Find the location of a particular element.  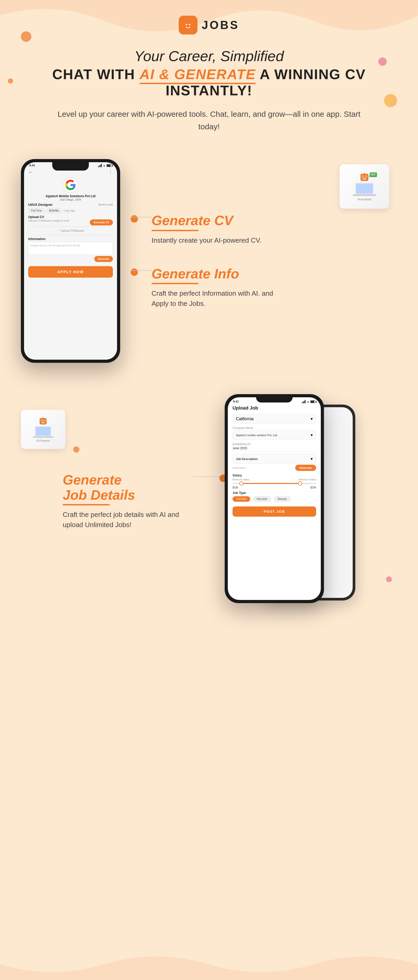

generate-info-btn: Generate is located at coordinates (103, 259).